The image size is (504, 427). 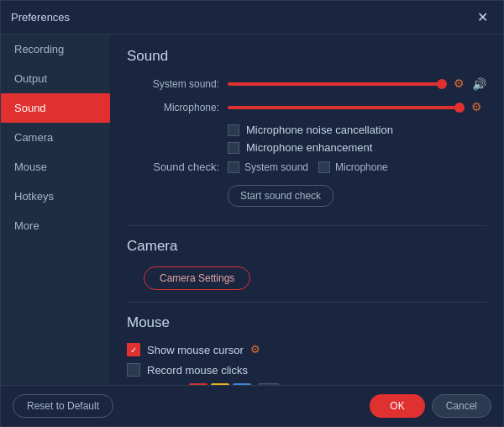 I want to click on footer-right: OK Cancel, so click(x=430, y=406).